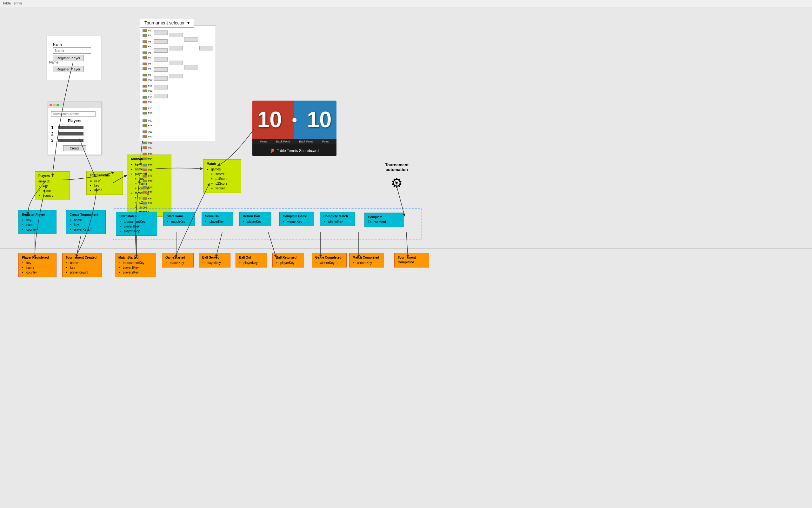  What do you see at coordinates (263, 141) in the screenshot?
I see `score-btn-point-1: Point` at bounding box center [263, 141].